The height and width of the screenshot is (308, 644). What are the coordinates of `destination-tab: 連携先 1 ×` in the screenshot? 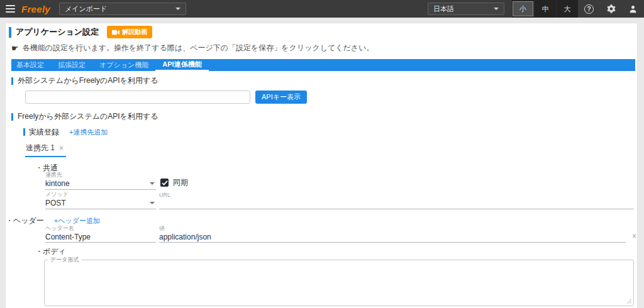 It's located at (45, 150).